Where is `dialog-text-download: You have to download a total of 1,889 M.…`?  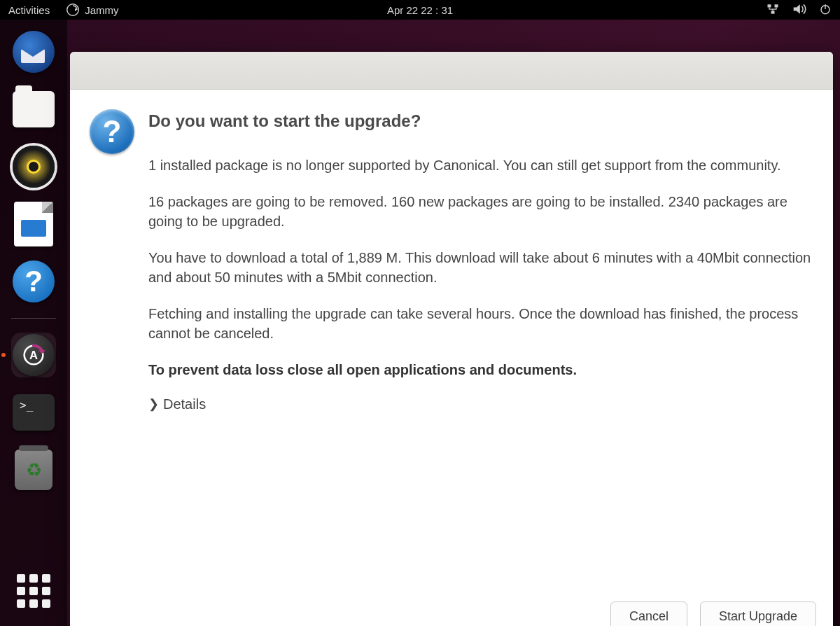 dialog-text-download: You have to download a total of 1,889 M.… is located at coordinates (481, 267).